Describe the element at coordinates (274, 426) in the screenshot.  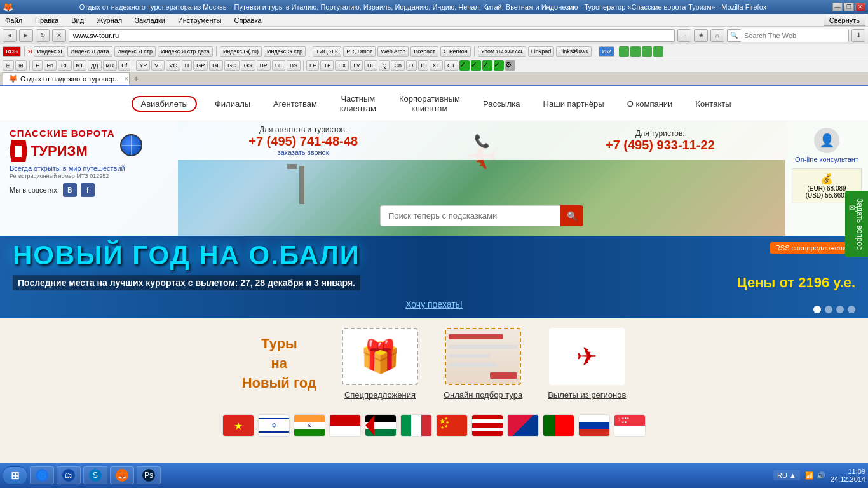
I see `flag-israel: ✡` at that location.